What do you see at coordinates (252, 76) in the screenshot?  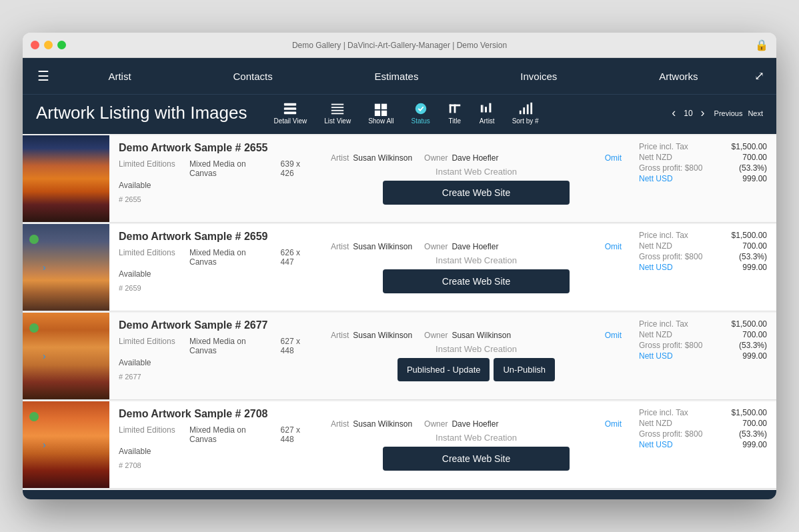 I see `nav-contacts: Contacts` at bounding box center [252, 76].